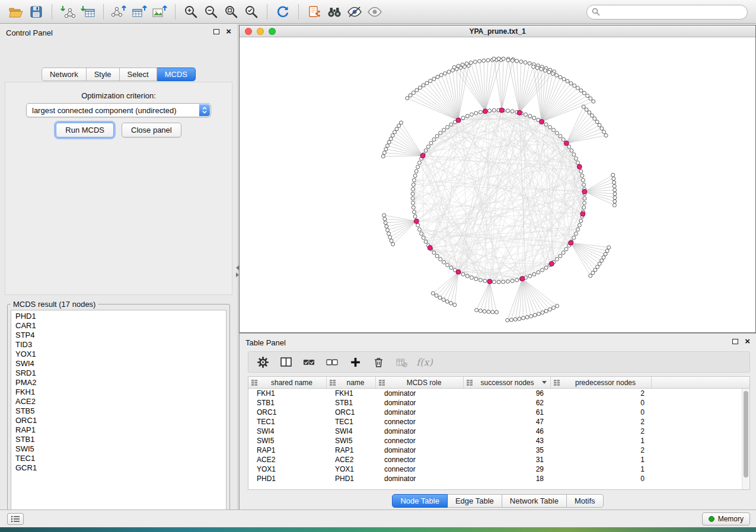  I want to click on zoom-in-button, so click(191, 12).